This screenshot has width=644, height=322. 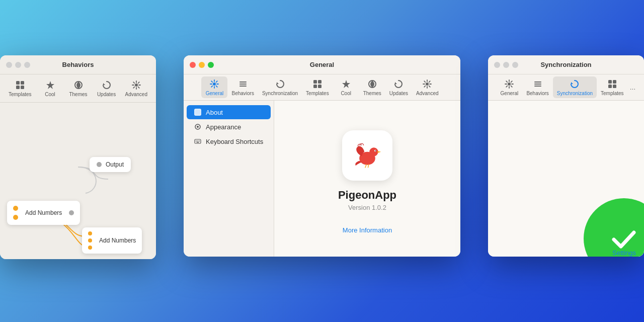 What do you see at coordinates (27, 65) in the screenshot?
I see `maximize-button` at bounding box center [27, 65].